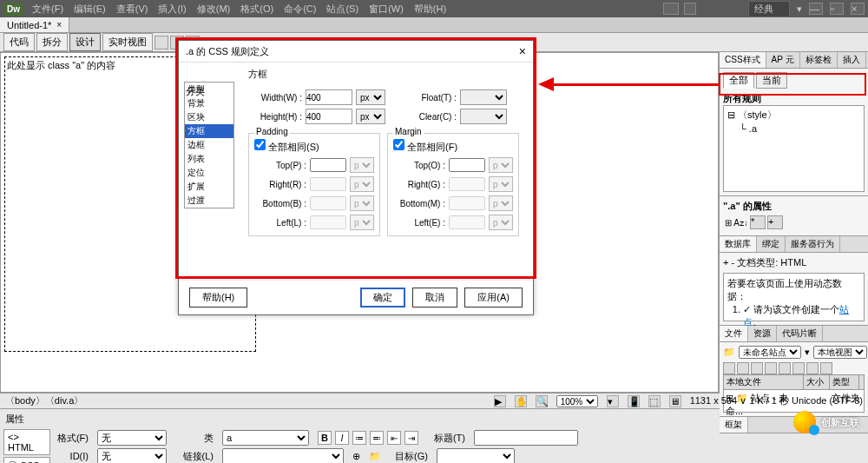 The height and width of the screenshot is (463, 868). I want to click on ol-button: ≕, so click(377, 438).